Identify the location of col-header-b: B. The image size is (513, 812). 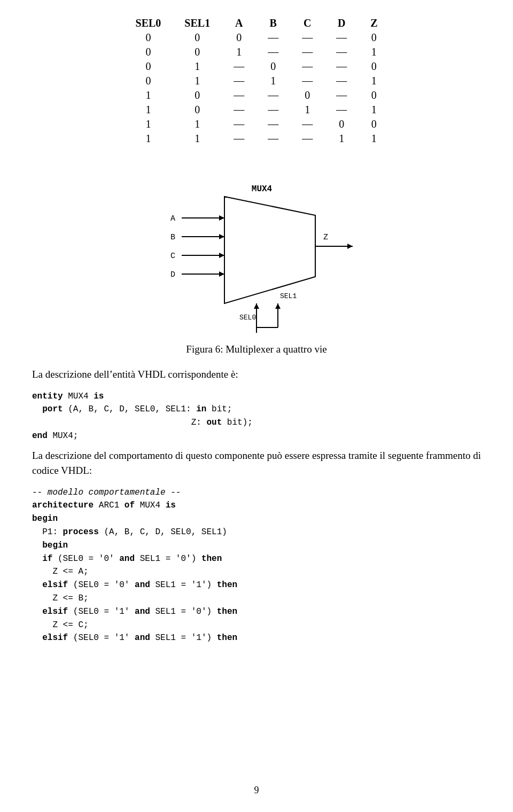
(273, 24).